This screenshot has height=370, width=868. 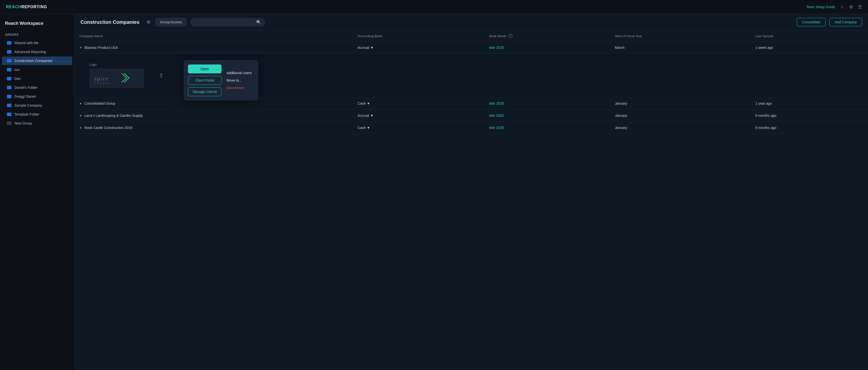 I want to click on dropdown-arrow-rock-castle: ▼, so click(x=369, y=128).